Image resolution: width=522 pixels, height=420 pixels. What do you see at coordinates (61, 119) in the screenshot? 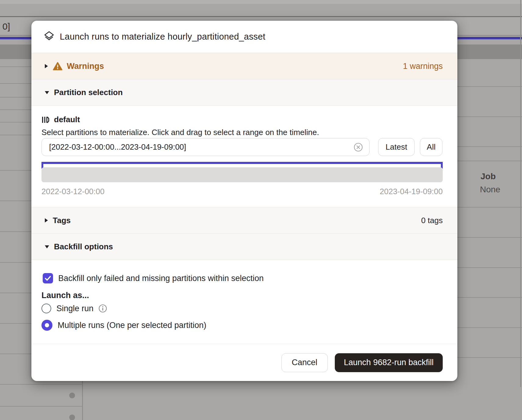
I see `partition-dimension-row: default` at bounding box center [61, 119].